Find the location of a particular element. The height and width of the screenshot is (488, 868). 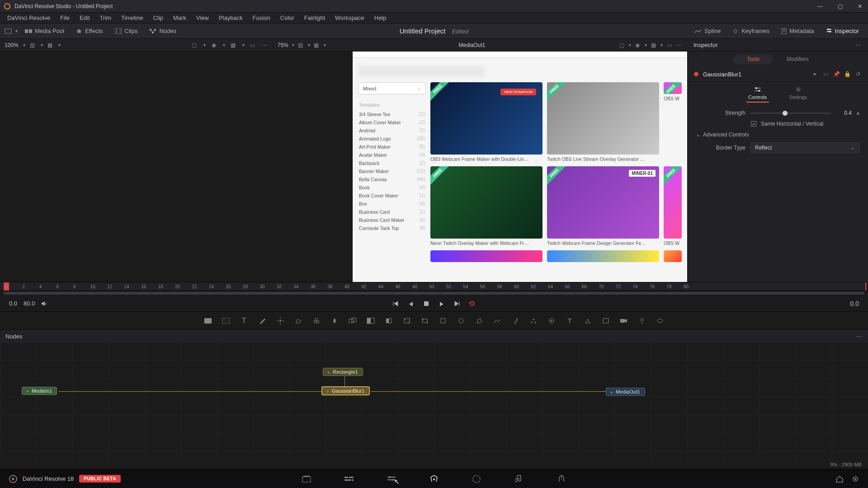

tool-planar is located at coordinates (298, 321).